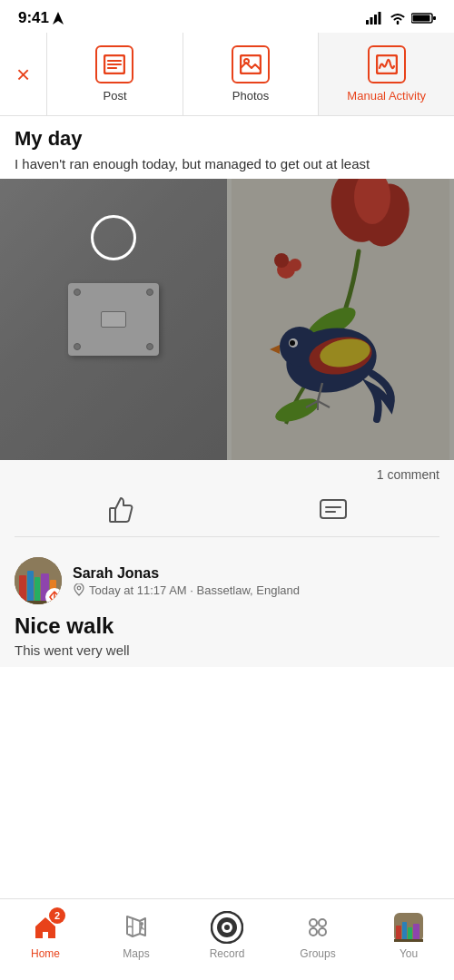 Image resolution: width=454 pixels, height=980 pixels. I want to click on home-label: Home, so click(45, 954).